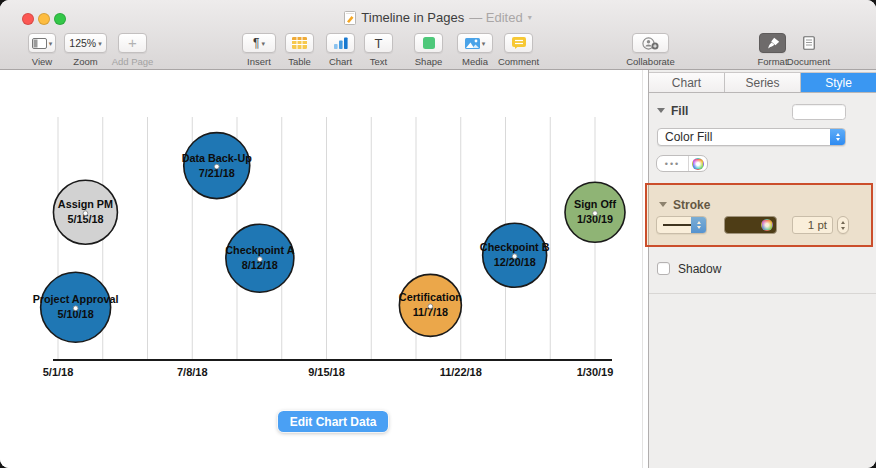 This screenshot has width=876, height=468. Describe the element at coordinates (341, 43) in the screenshot. I see `bar-chart-icon` at that location.